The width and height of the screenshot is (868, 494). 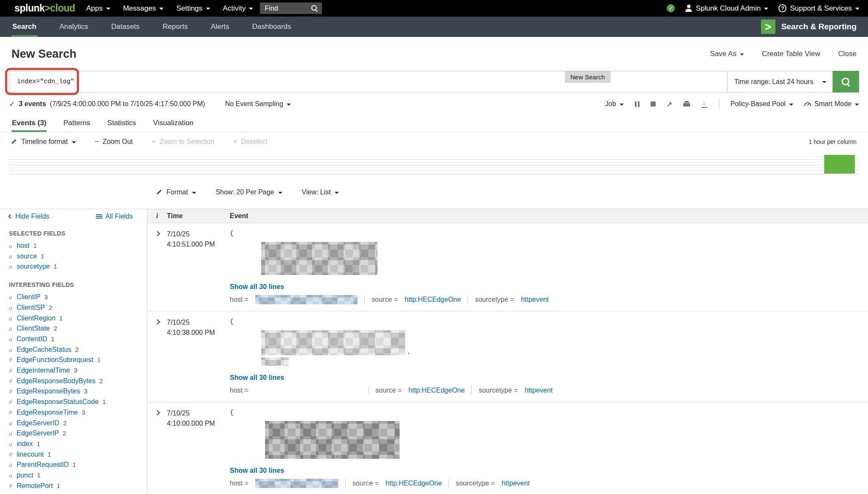 What do you see at coordinates (47, 413) in the screenshot?
I see `field-name-link: EdgeResponseTime` at bounding box center [47, 413].